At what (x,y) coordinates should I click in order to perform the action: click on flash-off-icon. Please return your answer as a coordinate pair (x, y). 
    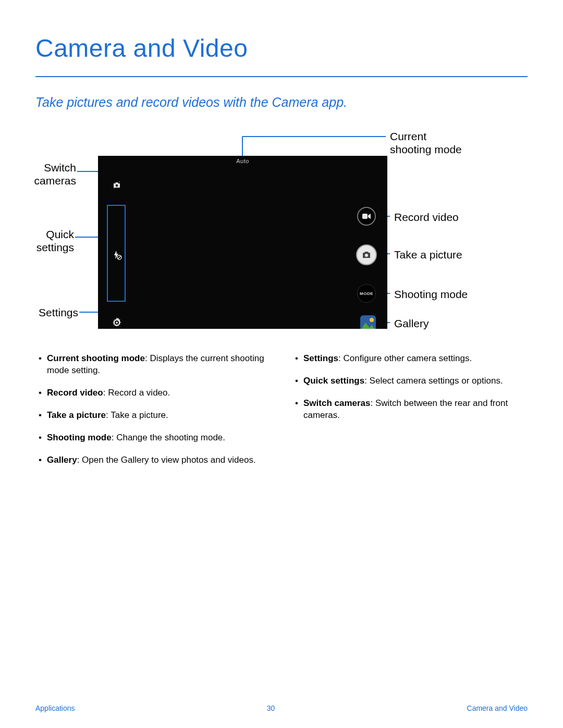
    Looking at the image, I should click on (117, 255).